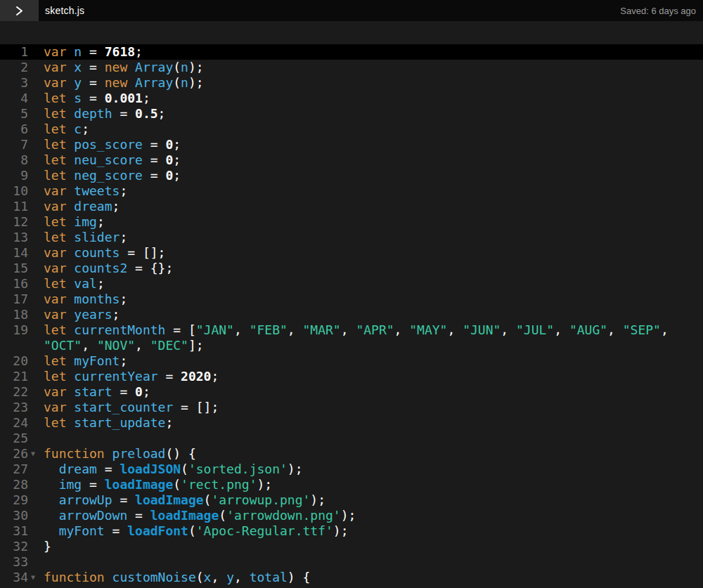 This screenshot has width=703, height=588. What do you see at coordinates (14, 52) in the screenshot?
I see `line-number: 1` at bounding box center [14, 52].